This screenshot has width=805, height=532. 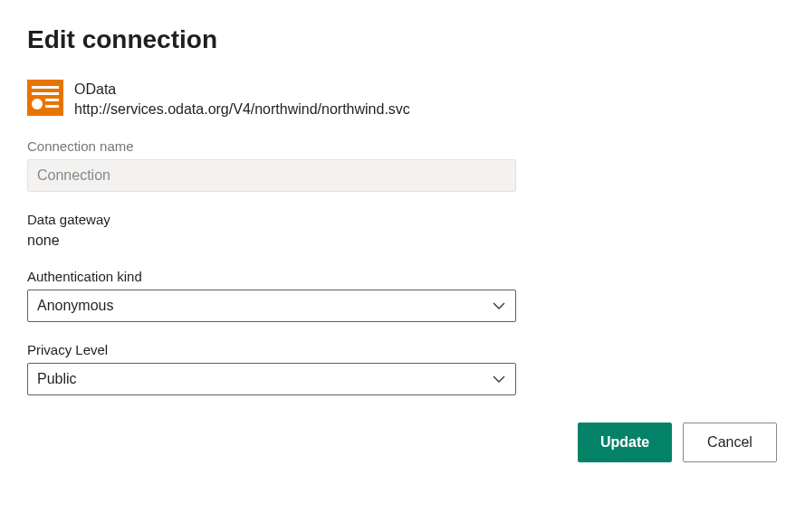 I want to click on dialog-actions: Update Cancel, so click(x=402, y=442).